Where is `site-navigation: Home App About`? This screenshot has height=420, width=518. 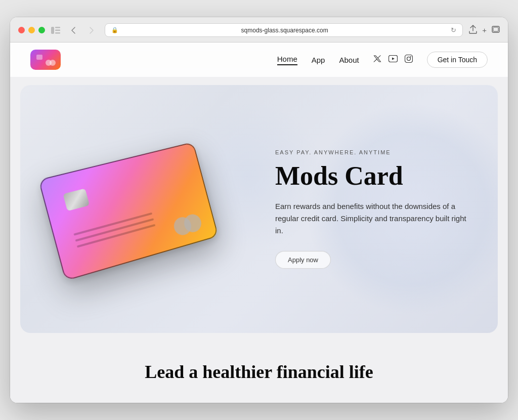
site-navigation: Home App About is located at coordinates (259, 60).